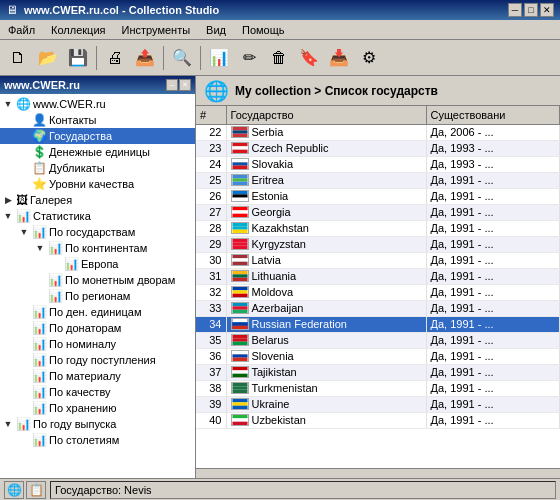  What do you see at coordinates (182, 58) in the screenshot?
I see `search-icon: 🔍` at bounding box center [182, 58].